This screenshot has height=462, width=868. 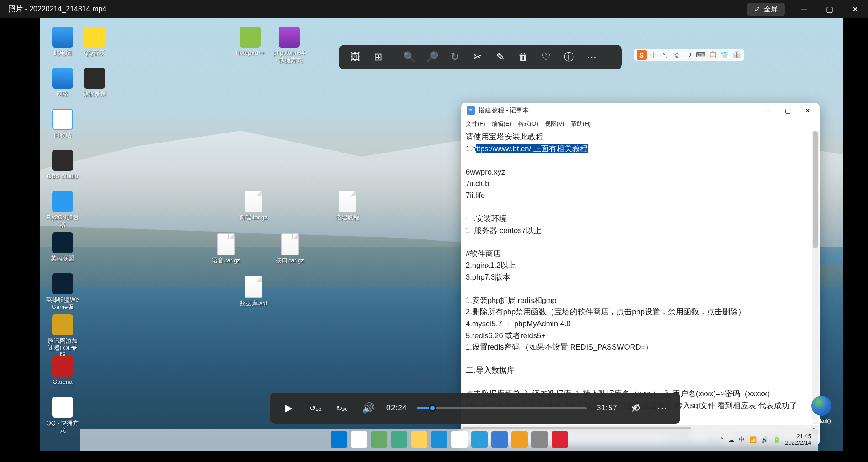 What do you see at coordinates (540, 440) in the screenshot?
I see `taskbar-app3-icon` at bounding box center [540, 440].